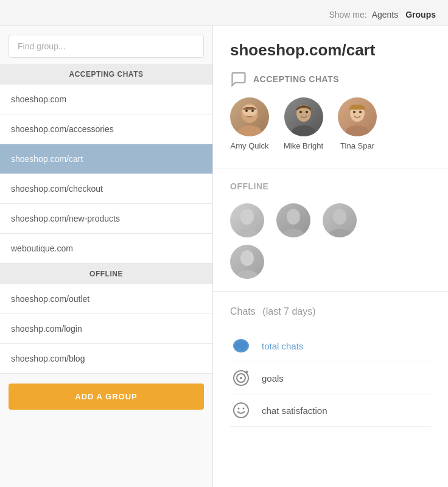 This screenshot has width=448, height=487. What do you see at coordinates (106, 248) in the screenshot?
I see `group-item: weboutique.com` at bounding box center [106, 248].